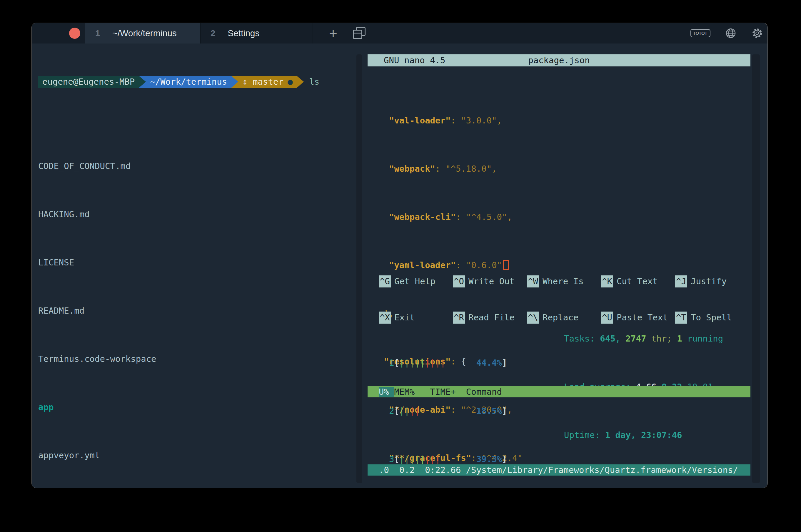  I want to click on htop-summary-line: Tasks: 645, 2747 thr; 1 running, so click(644, 339).